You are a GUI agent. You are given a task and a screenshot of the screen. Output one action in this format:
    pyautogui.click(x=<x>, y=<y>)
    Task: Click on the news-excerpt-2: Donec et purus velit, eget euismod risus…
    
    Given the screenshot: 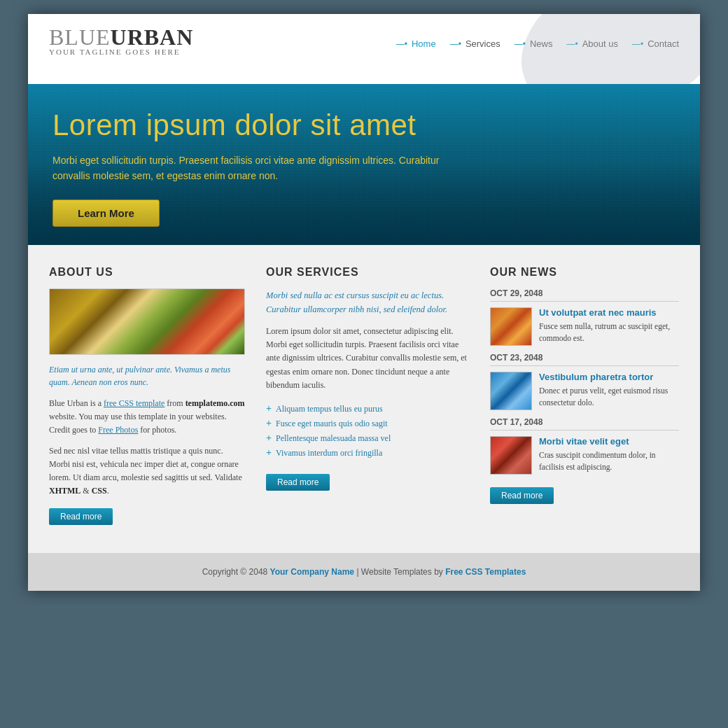 What is the action you would take?
    pyautogui.click(x=603, y=396)
    